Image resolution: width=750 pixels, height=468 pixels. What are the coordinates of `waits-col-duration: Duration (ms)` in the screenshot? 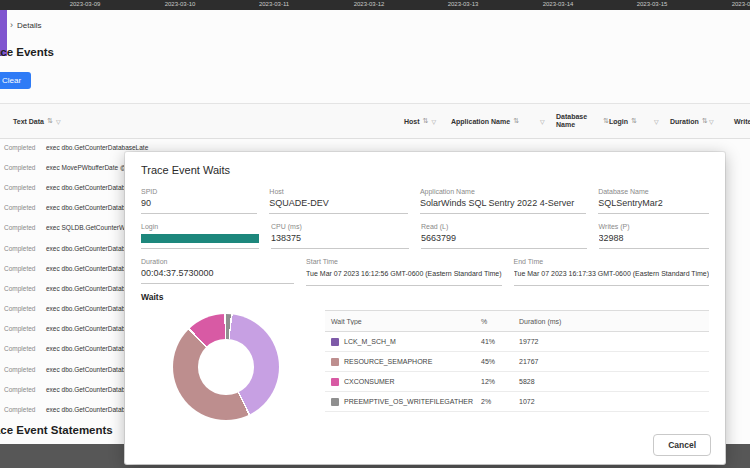 It's located at (614, 322).